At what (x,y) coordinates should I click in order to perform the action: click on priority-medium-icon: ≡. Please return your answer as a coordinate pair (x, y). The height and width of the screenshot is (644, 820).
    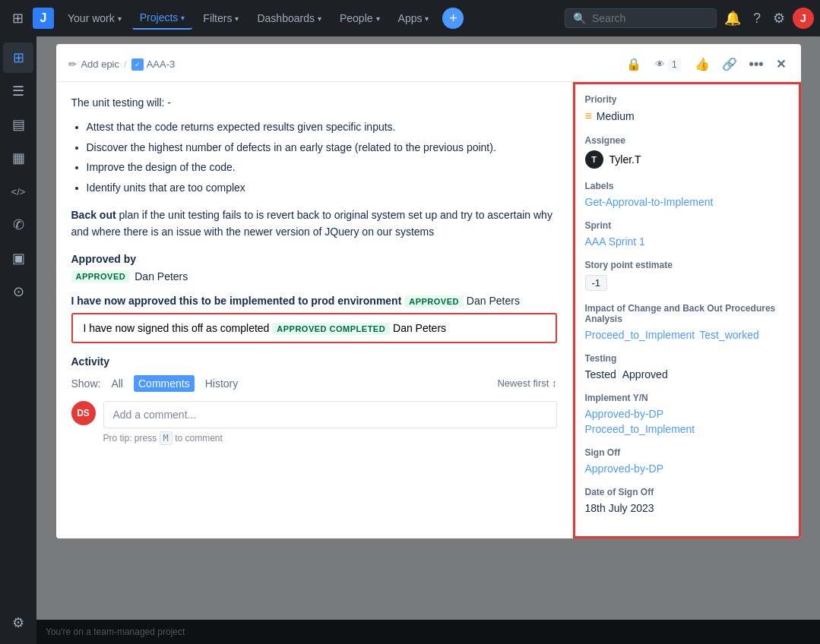
    Looking at the image, I should click on (588, 116).